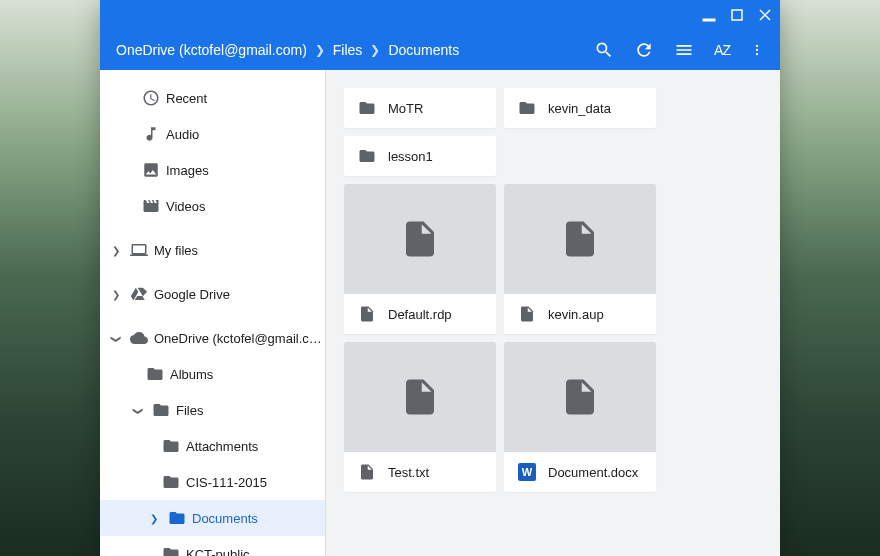 The height and width of the screenshot is (556, 880). I want to click on audio-icon, so click(151, 134).